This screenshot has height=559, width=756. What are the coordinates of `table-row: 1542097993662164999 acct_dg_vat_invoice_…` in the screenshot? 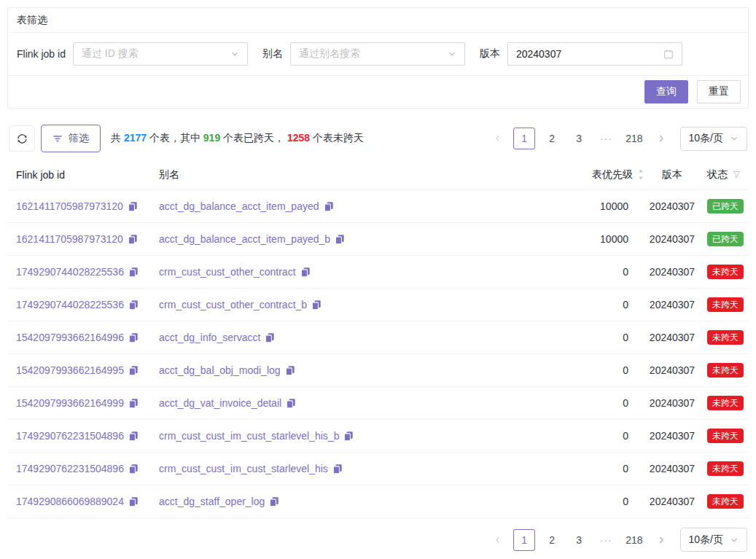 It's located at (378, 404).